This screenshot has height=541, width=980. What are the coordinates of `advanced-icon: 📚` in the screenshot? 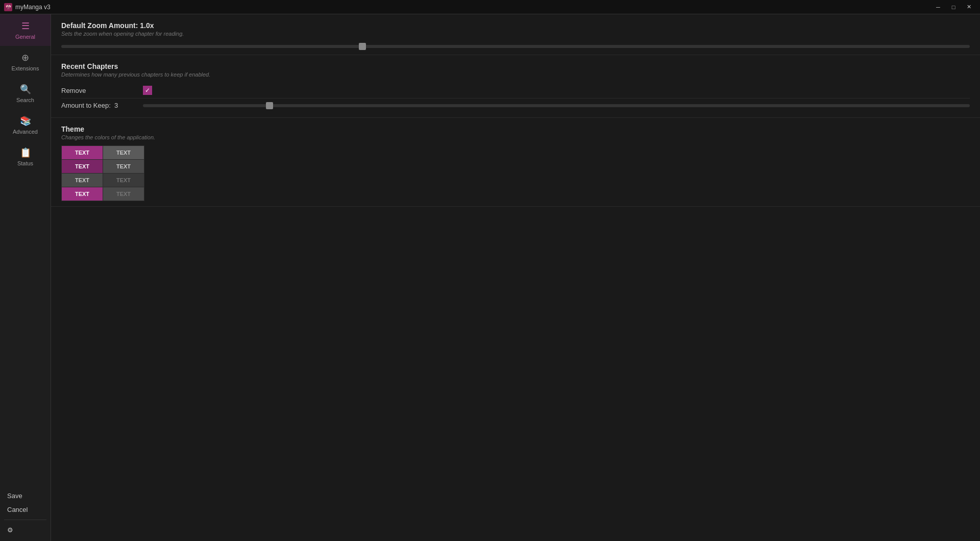 It's located at (26, 121).